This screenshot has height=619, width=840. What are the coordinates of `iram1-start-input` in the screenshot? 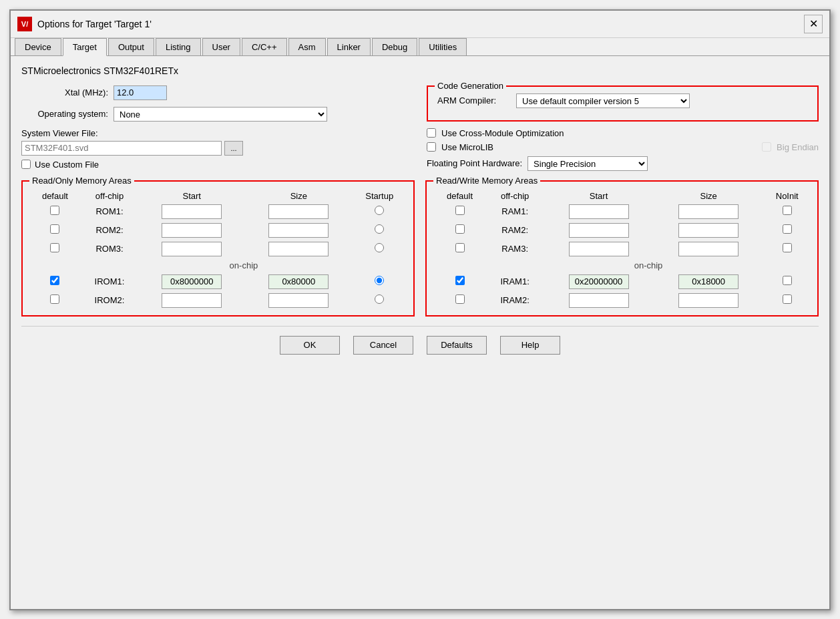 It's located at (599, 282).